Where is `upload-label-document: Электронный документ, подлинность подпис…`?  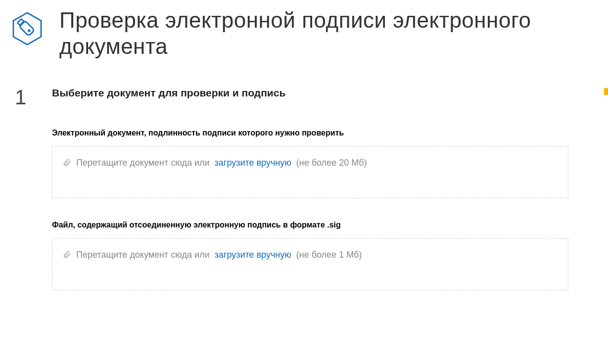
upload-label-document: Электронный документ, подлинность подпис… is located at coordinates (310, 133).